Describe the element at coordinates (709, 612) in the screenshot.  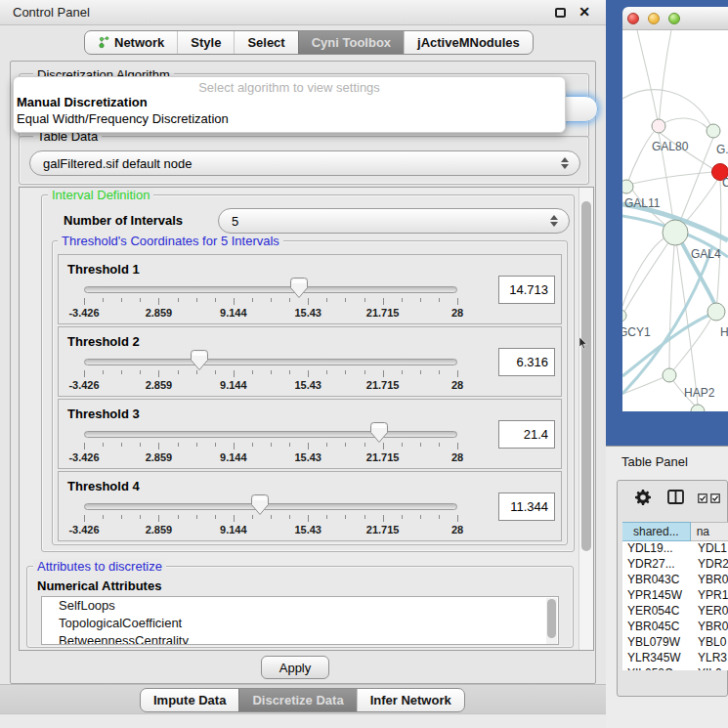
I see `table-cell: YER0` at that location.